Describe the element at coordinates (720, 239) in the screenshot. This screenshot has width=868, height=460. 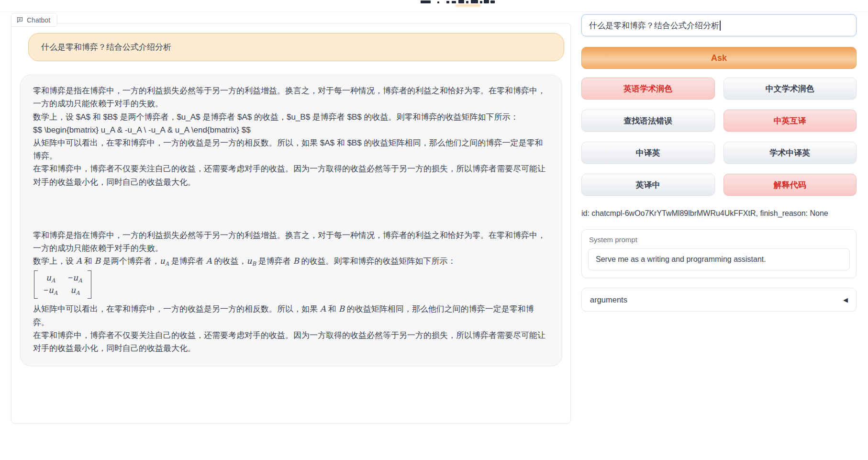
I see `system-prompt-label: System prompt` at that location.